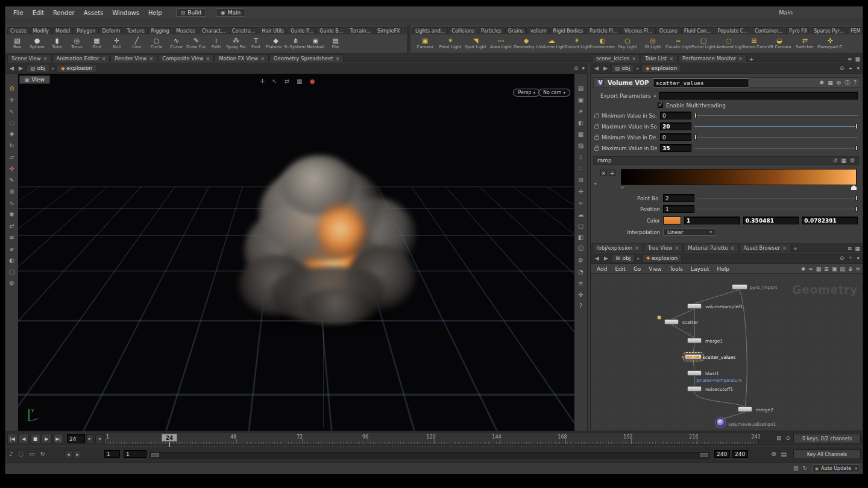  What do you see at coordinates (672, 221) in the screenshot?
I see `color-swatch` at bounding box center [672, 221].